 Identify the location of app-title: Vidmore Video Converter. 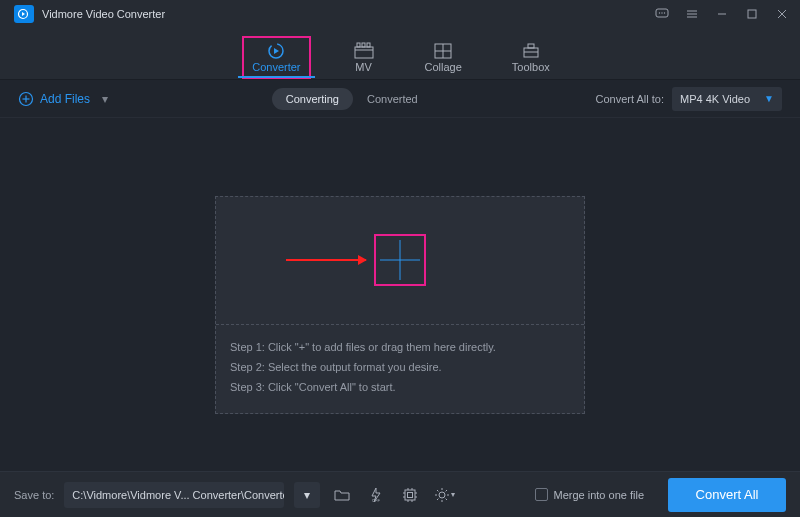
(104, 14).